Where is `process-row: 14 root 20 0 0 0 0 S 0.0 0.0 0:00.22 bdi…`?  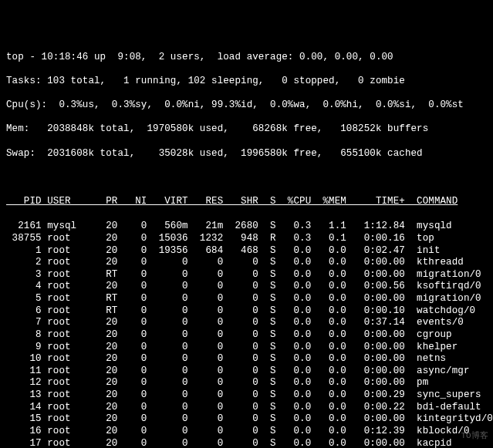 process-row: 14 root 20 0 0 0 0 S 0.0 0.0 0:00.22 bdi… is located at coordinates (247, 408).